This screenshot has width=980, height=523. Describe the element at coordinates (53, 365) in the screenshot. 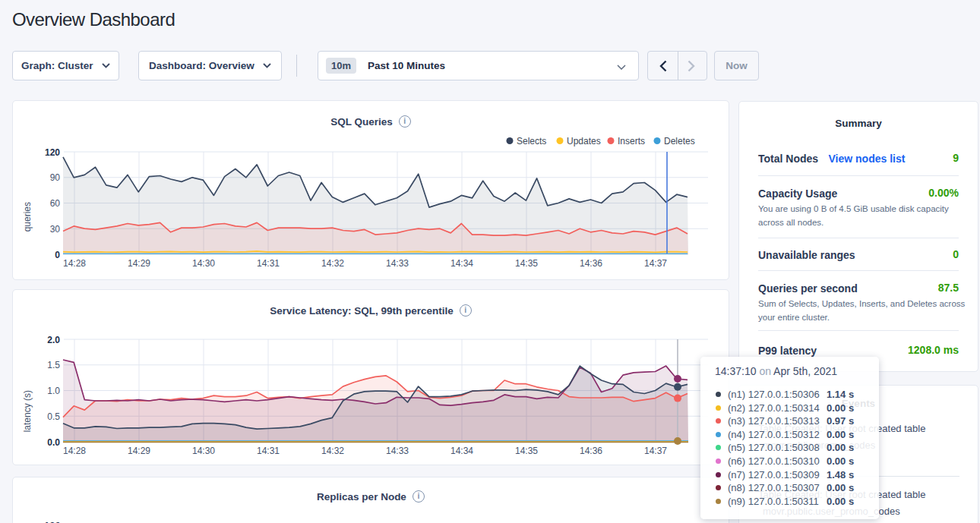

I see `svg-text: 1.5` at that location.